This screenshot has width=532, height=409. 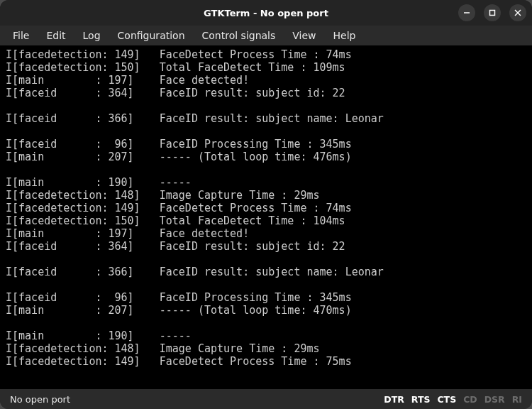 What do you see at coordinates (492, 13) in the screenshot?
I see `maximize-icon` at bounding box center [492, 13].